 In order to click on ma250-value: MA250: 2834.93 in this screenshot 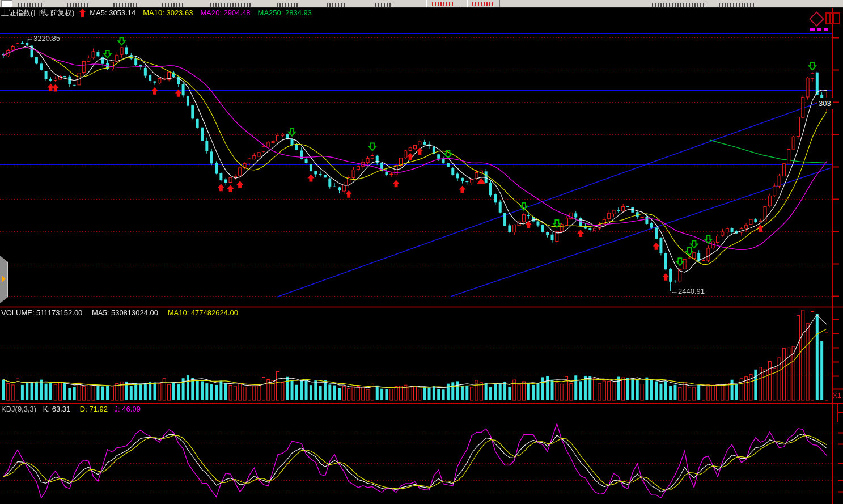, I will do `click(285, 12)`.